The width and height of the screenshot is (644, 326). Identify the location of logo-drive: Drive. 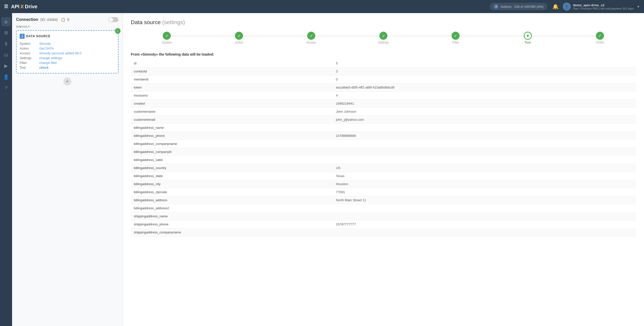
(31, 7).